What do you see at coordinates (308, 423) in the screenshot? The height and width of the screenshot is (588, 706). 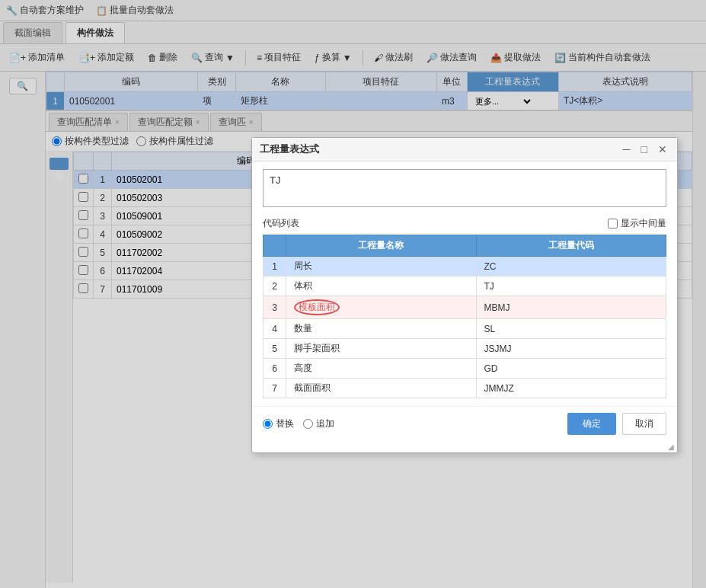 I see `append-radio` at bounding box center [308, 423].